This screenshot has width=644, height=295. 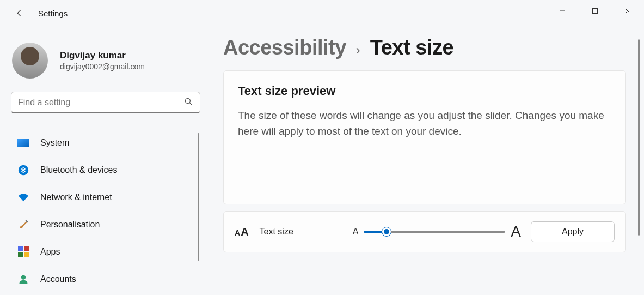 I want to click on preview-title: Text size preview, so click(x=425, y=91).